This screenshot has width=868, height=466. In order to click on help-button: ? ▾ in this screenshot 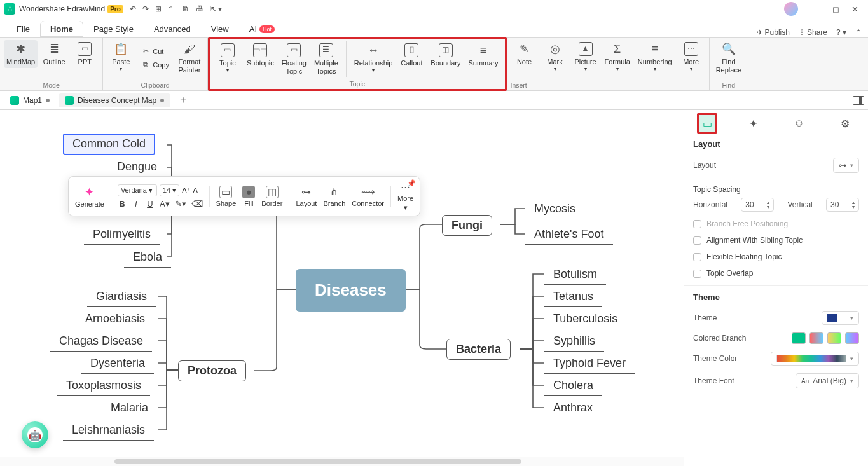, I will do `click(841, 32)`.